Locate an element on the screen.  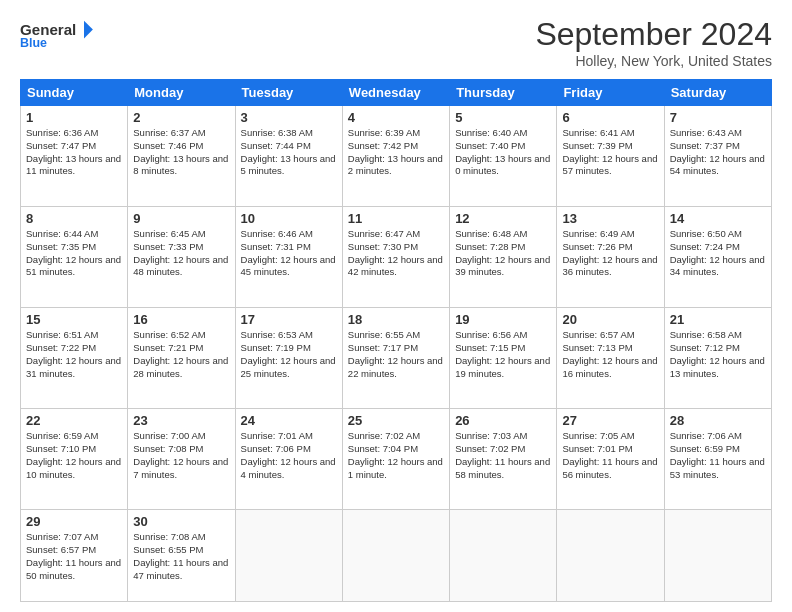
calendar-cell: 28Sunrise: 7:06 AMSunset: 6:59 PMDayligh… is located at coordinates (718, 460).